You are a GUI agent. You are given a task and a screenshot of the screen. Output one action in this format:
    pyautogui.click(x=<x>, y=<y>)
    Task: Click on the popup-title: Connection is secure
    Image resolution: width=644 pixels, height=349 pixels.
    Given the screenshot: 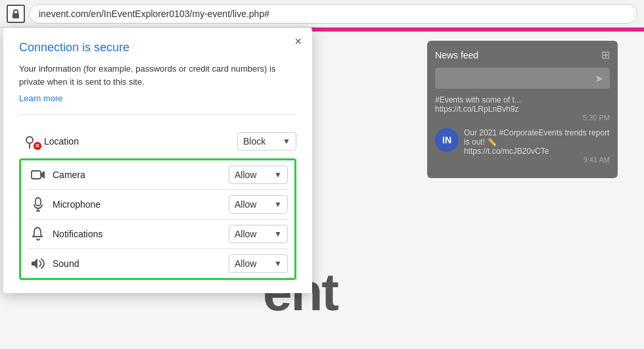 What is the action you would take?
    pyautogui.click(x=158, y=47)
    